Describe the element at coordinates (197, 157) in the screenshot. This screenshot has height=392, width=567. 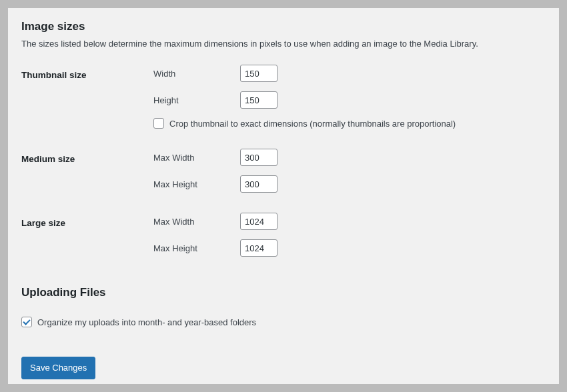
I see `medium-max-width-label: Max Width` at that location.